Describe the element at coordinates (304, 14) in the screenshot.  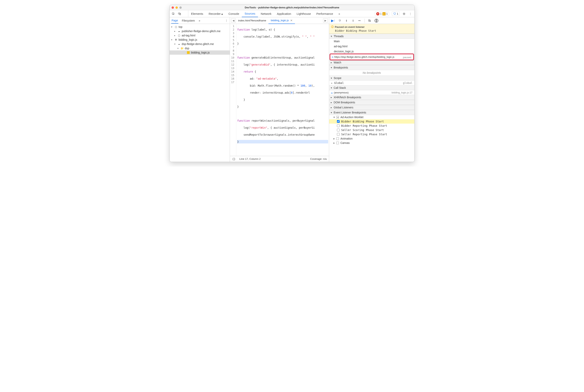
I see `tab-lighthouse: Lighthouse` at that location.